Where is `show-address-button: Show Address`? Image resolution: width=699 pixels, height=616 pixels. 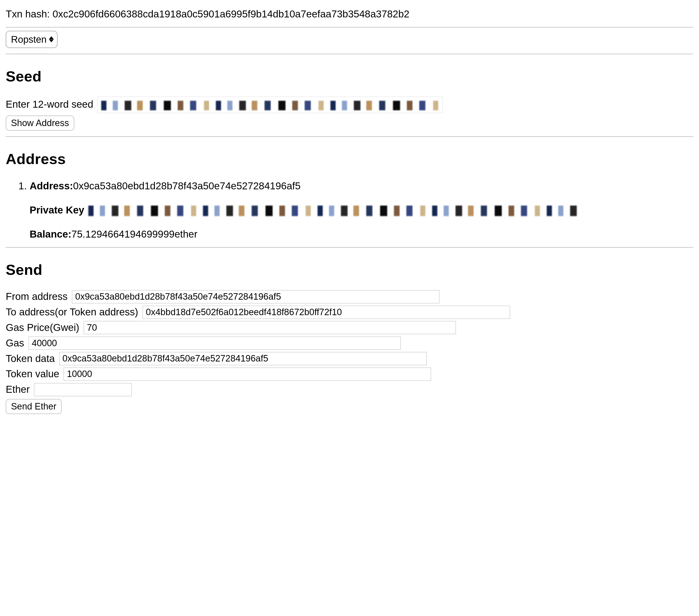 show-address-button: Show Address is located at coordinates (40, 123).